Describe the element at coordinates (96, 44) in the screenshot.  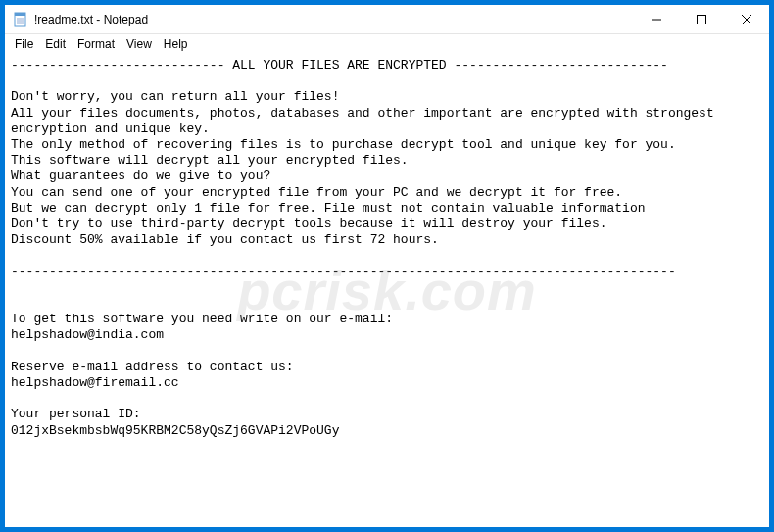
I see `menu-format: Format` at that location.